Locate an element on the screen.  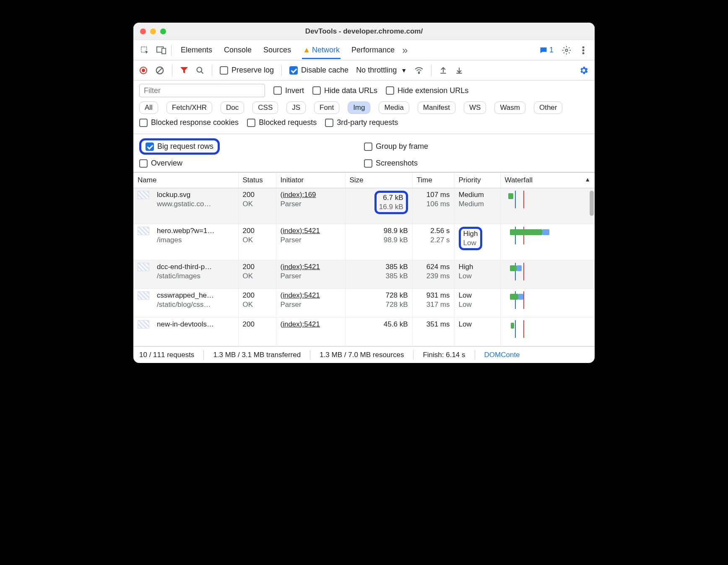
kebab-menu-icon is located at coordinates (583, 50).